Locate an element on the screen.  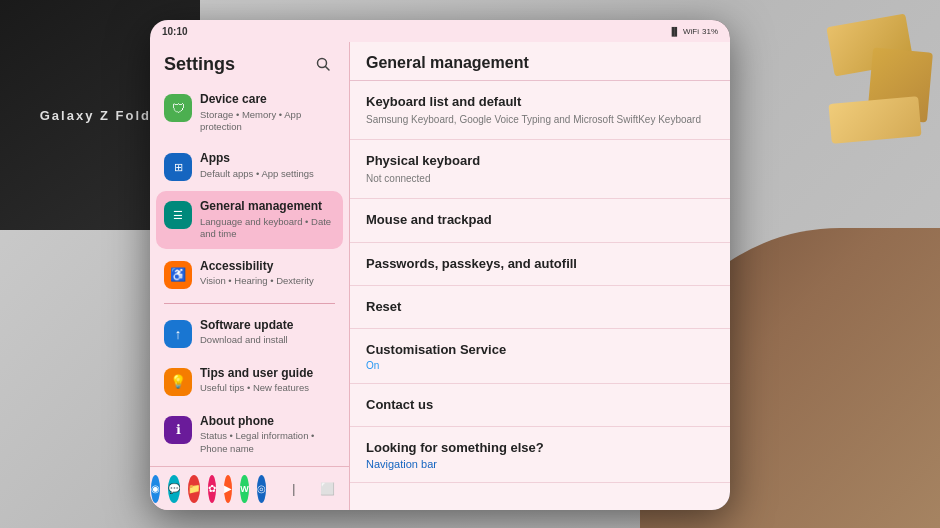
nav-back: | is located at coordinates (294, 489).